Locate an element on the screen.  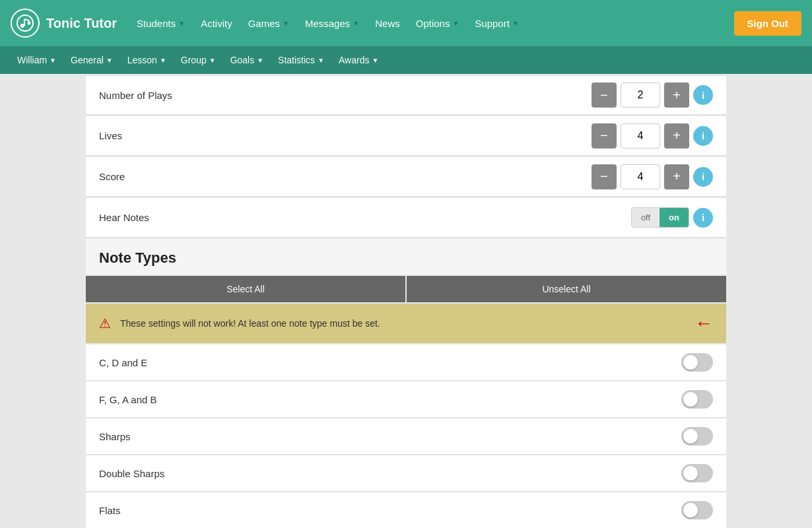
subnav-awards: Awards ▼ is located at coordinates (358, 60).